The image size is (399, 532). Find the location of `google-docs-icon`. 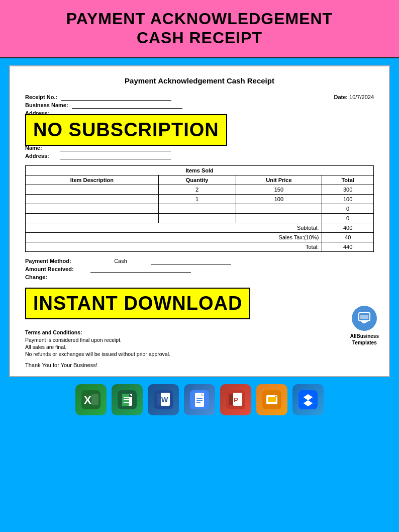

google-docs-icon is located at coordinates (200, 400).